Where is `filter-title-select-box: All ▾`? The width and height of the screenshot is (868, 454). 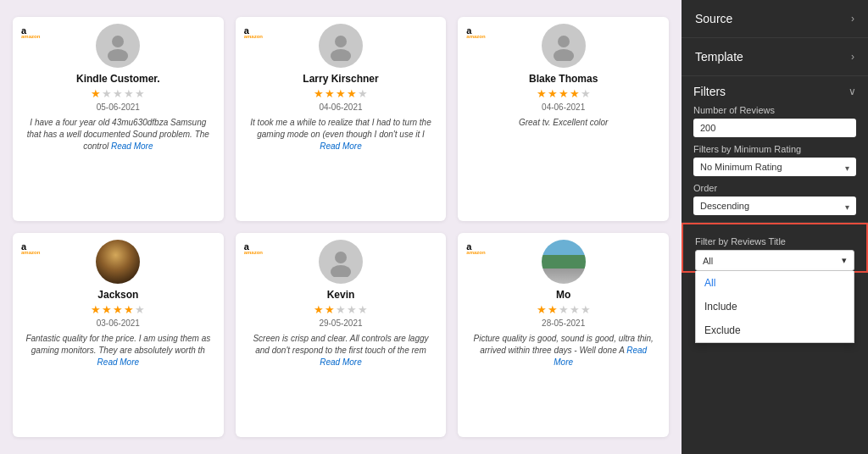
filter-title-select-box: All ▾ is located at coordinates (775, 261).